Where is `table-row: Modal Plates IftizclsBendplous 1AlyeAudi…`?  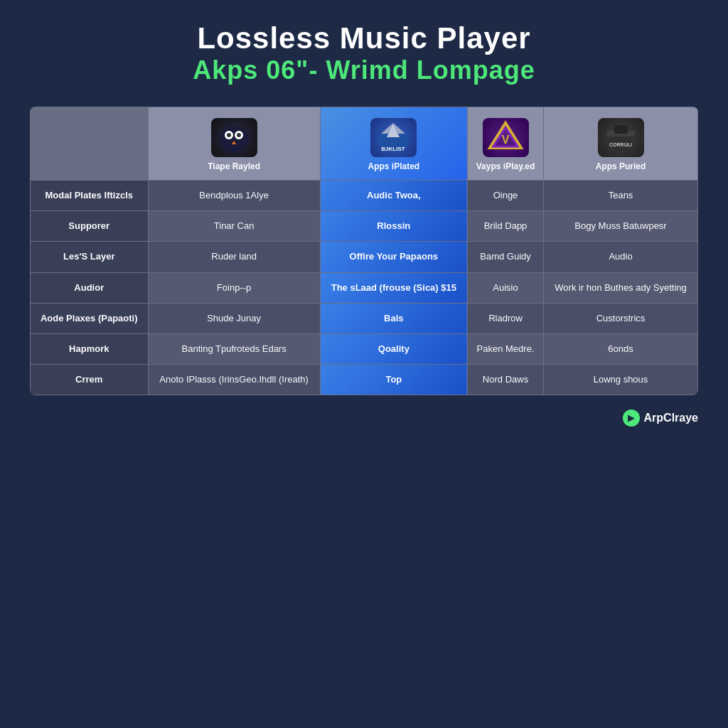
table-row: Modal Plates IftizclsBendplous 1AlyeAudi… is located at coordinates (364, 196).